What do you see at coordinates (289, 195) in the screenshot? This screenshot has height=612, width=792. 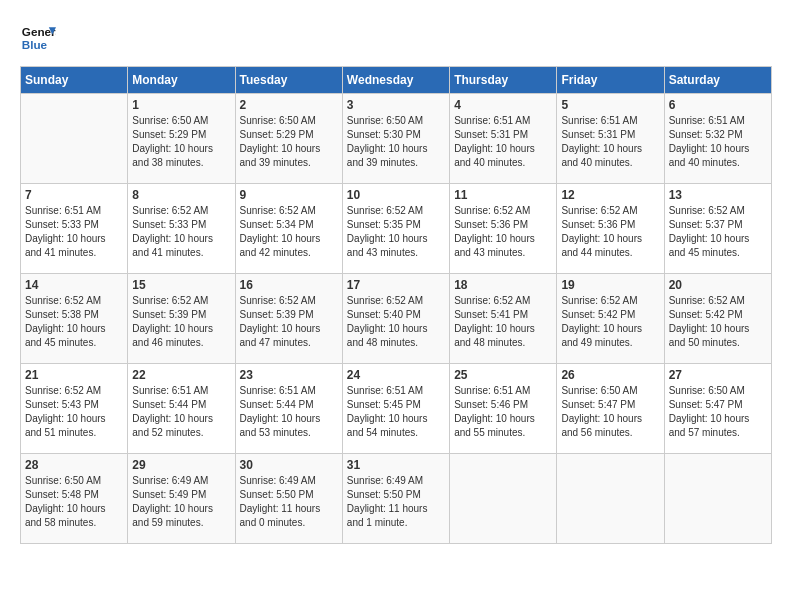 I see `day-number: 9` at bounding box center [289, 195].